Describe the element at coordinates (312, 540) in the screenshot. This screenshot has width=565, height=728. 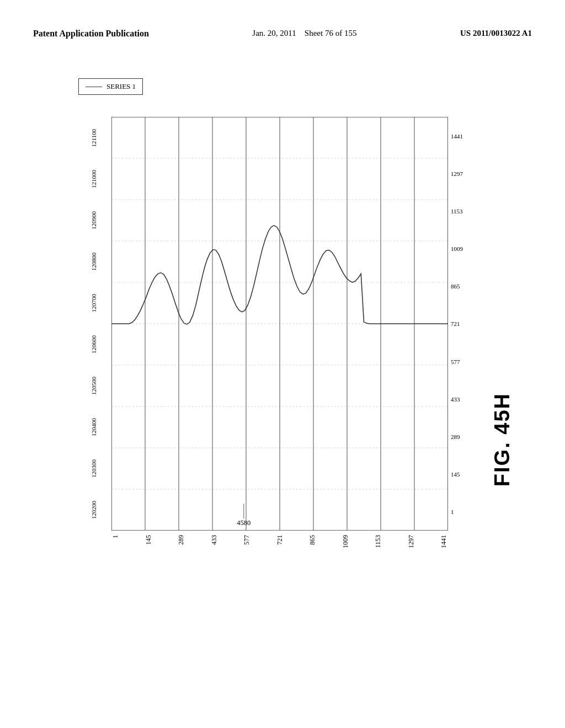
I see `x-label-6: 865` at that location.